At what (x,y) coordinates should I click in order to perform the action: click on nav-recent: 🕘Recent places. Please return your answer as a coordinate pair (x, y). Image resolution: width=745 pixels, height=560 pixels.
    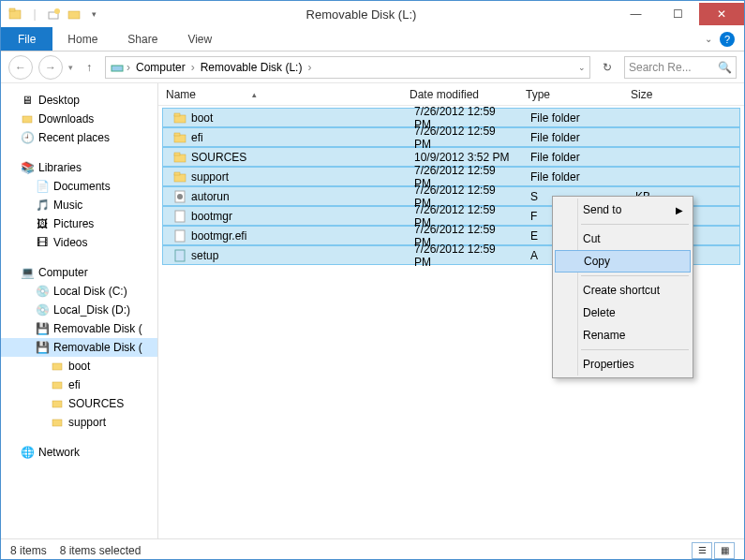
    Looking at the image, I should click on (79, 138).